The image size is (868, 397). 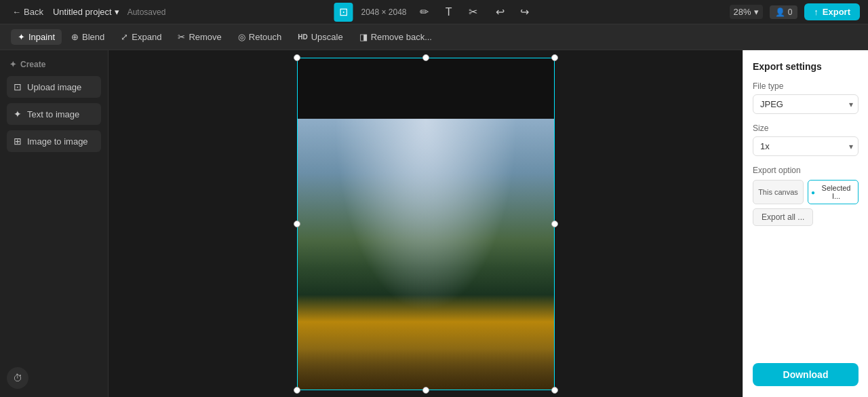 What do you see at coordinates (425, 12) in the screenshot?
I see `draw-tool-button: ✏` at bounding box center [425, 12].